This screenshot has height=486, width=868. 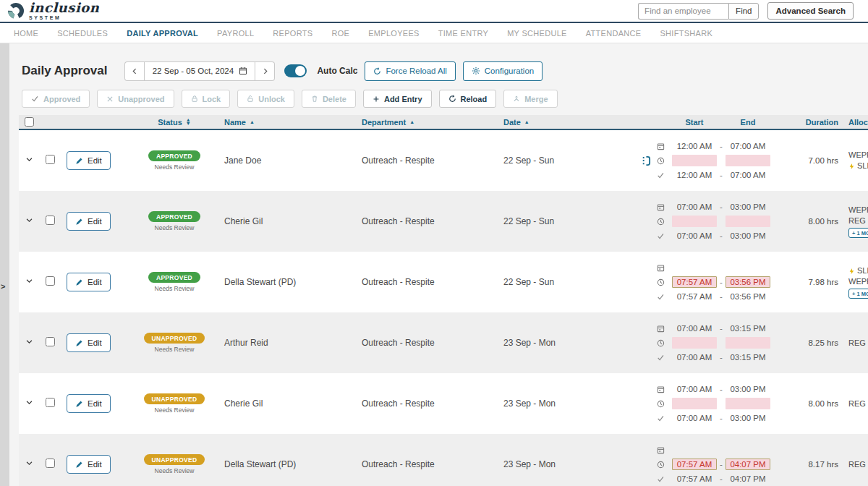 What do you see at coordinates (530, 98) in the screenshot?
I see `toolbar-button-merge: Merge` at bounding box center [530, 98].